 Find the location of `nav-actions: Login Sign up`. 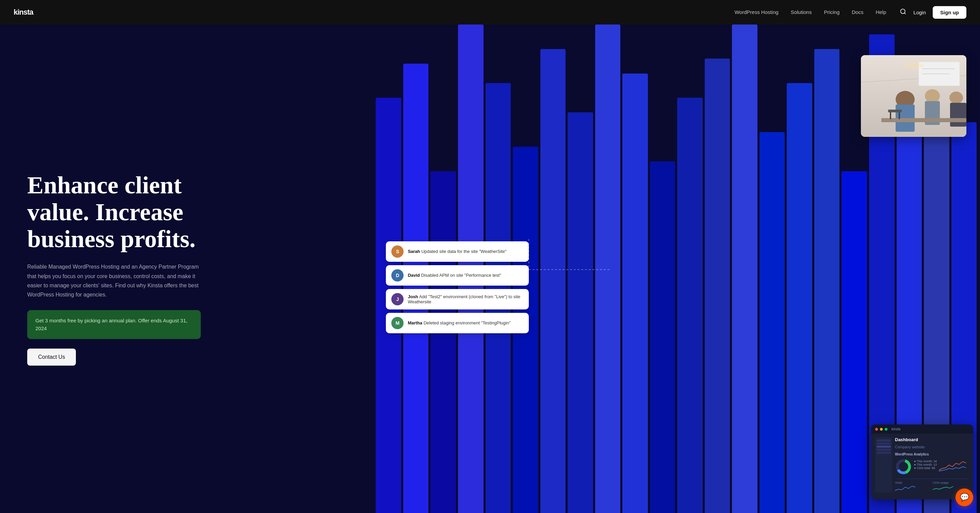

nav-actions: Login Sign up is located at coordinates (933, 12).